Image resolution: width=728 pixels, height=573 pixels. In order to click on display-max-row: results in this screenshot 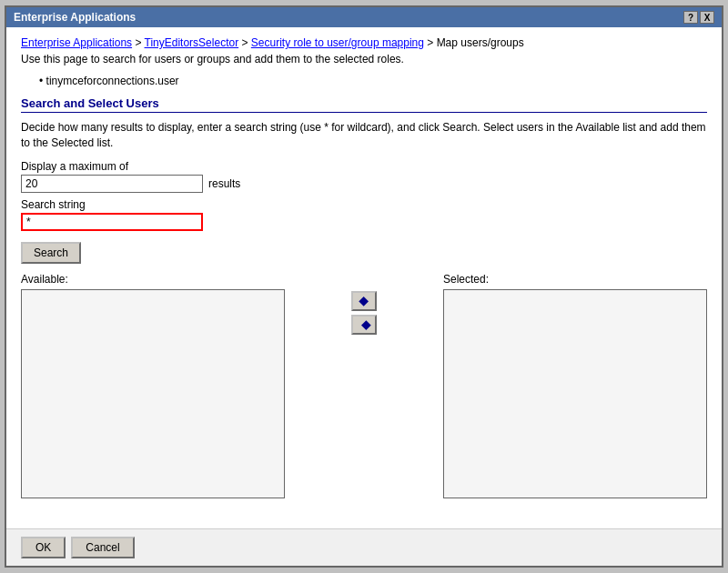, I will do `click(364, 184)`.